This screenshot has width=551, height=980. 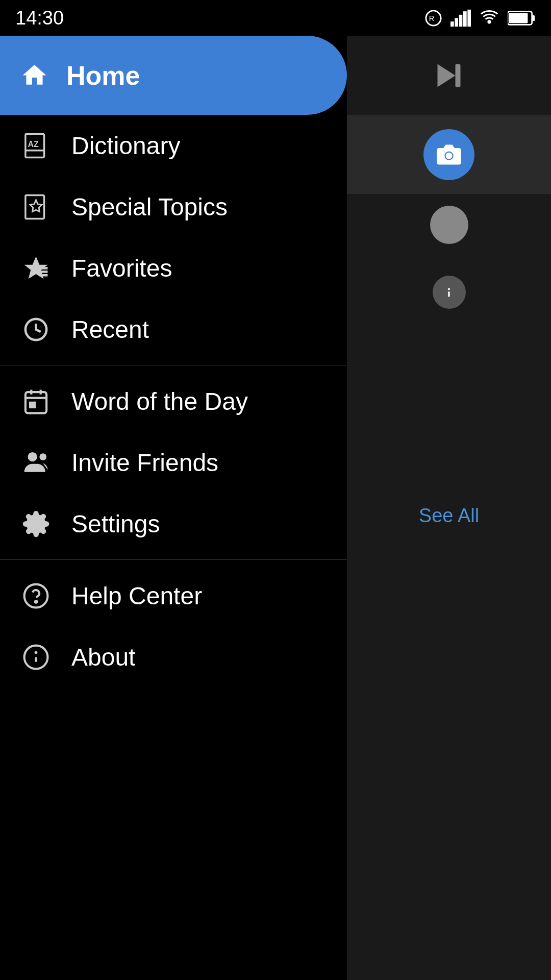 I want to click on home-label: Home, so click(x=103, y=76).